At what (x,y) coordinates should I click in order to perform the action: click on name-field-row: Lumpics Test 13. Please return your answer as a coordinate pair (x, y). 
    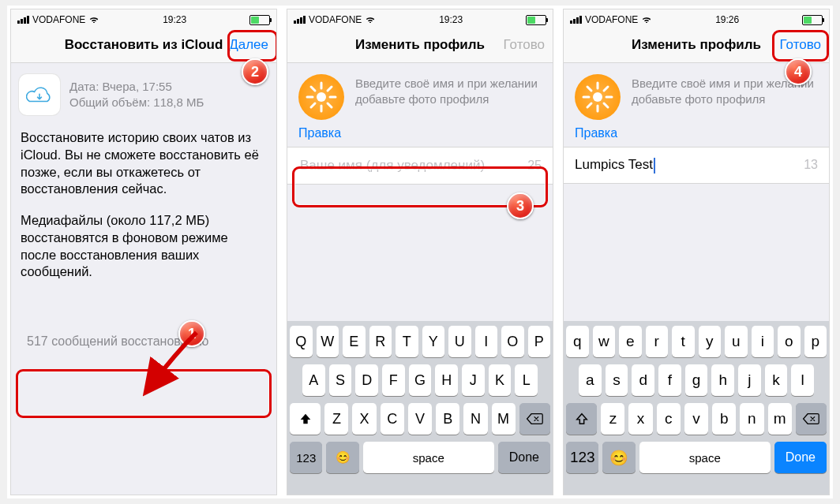
    Looking at the image, I should click on (696, 166).